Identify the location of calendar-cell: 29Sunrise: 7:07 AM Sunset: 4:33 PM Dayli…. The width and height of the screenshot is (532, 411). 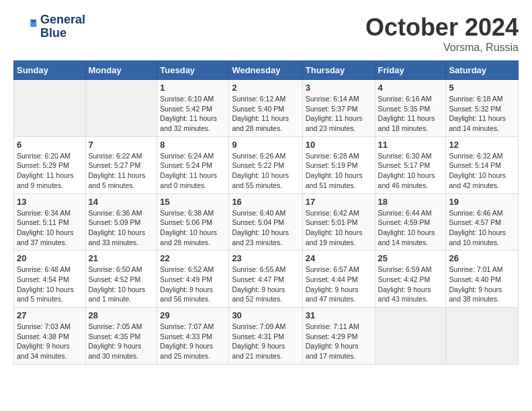
(193, 336).